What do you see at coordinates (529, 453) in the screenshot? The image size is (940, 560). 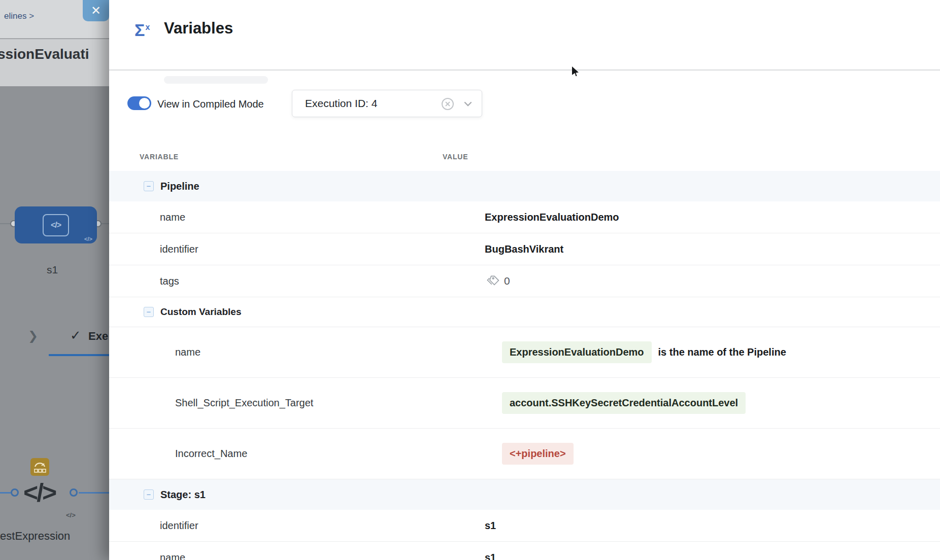 I see `variable-value: <+pipeline>` at bounding box center [529, 453].